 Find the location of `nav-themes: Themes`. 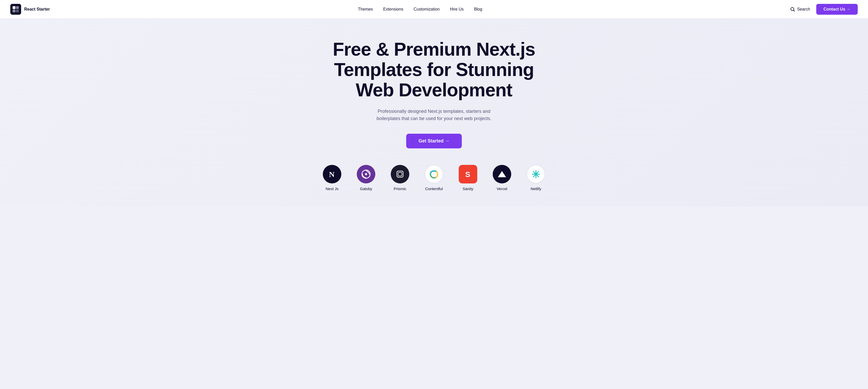

nav-themes: Themes is located at coordinates (366, 9).